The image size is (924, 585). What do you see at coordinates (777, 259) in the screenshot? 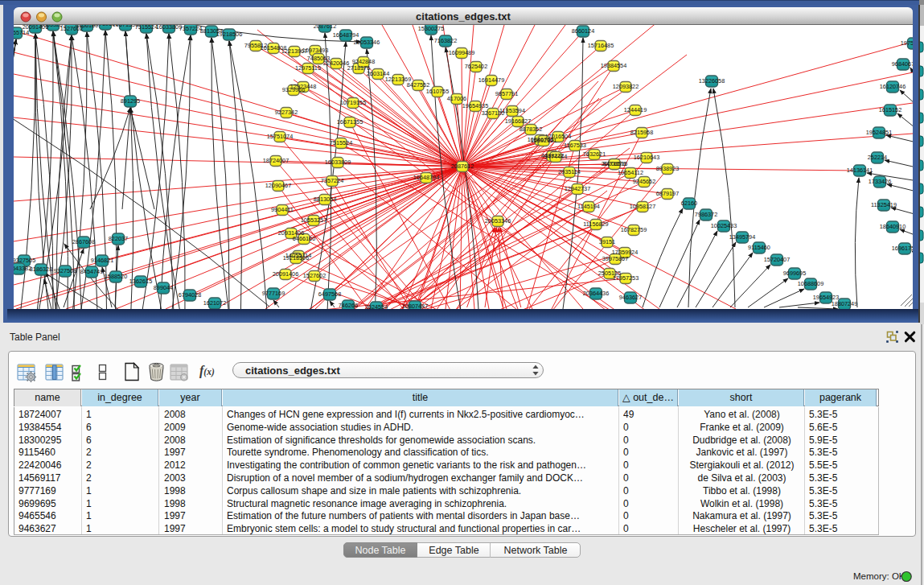
I see `svg-text: 15720407` at bounding box center [777, 259].